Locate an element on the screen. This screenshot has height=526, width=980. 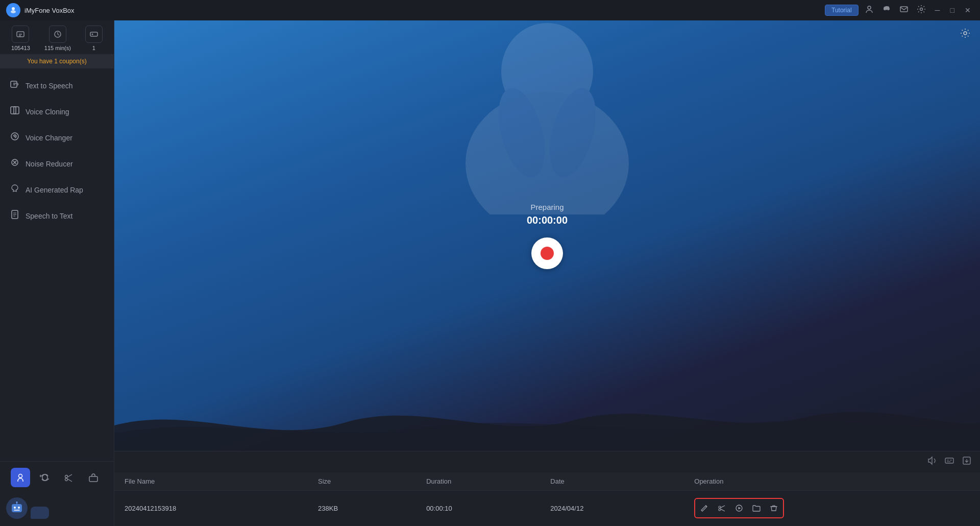
toolbox-button is located at coordinates (93, 477).